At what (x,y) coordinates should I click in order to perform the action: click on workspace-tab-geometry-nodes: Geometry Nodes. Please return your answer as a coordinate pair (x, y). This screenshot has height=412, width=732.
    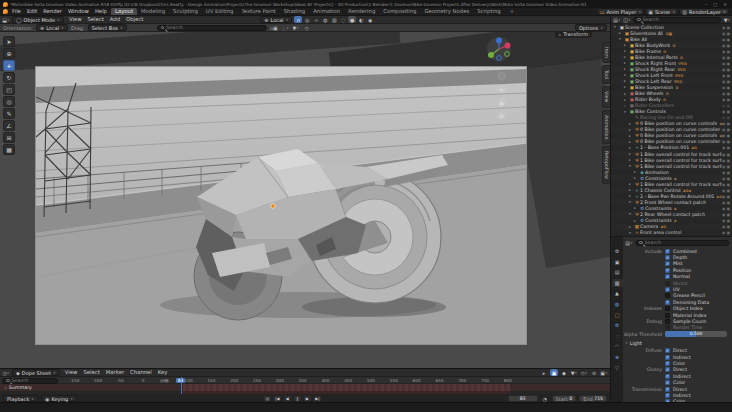
    Looking at the image, I should click on (446, 12).